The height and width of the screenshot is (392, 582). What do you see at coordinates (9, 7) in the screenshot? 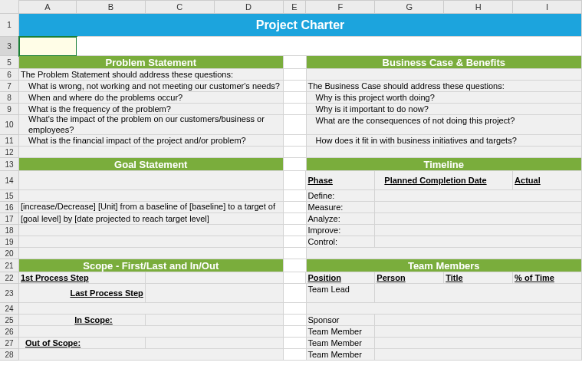
I see `select-all-corner` at bounding box center [9, 7].